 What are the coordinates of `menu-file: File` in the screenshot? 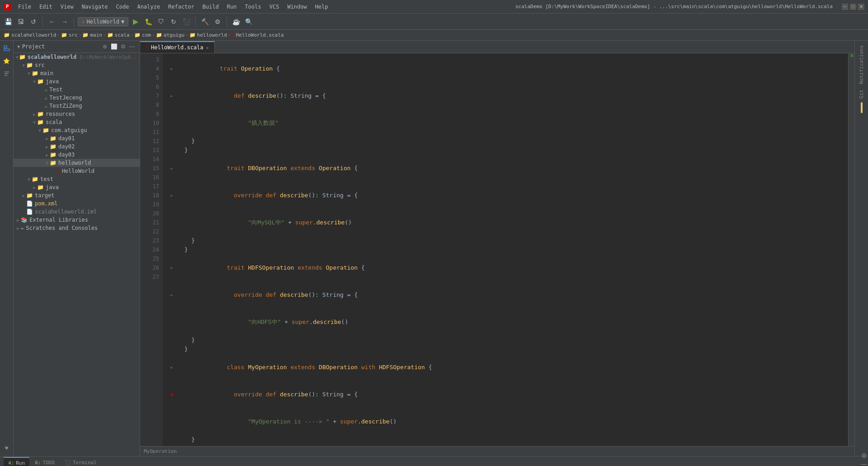 It's located at (24, 7).